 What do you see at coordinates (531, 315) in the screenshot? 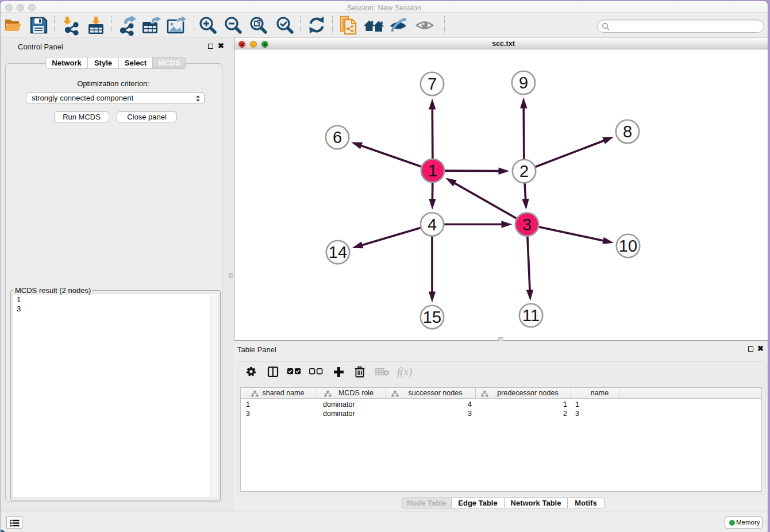
I see `svg-text: 11` at bounding box center [531, 315].